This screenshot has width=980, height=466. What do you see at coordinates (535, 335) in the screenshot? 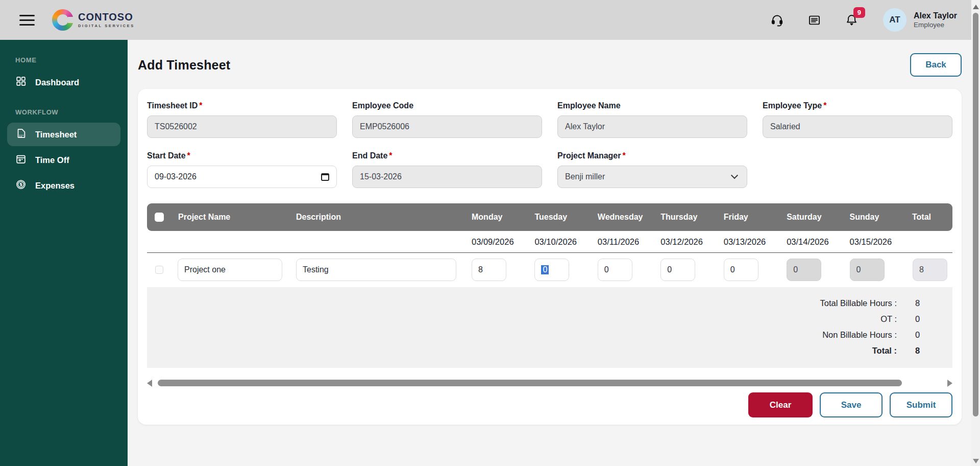
I see `summary-non-billable: Non Billable Hours : 0` at bounding box center [535, 335].